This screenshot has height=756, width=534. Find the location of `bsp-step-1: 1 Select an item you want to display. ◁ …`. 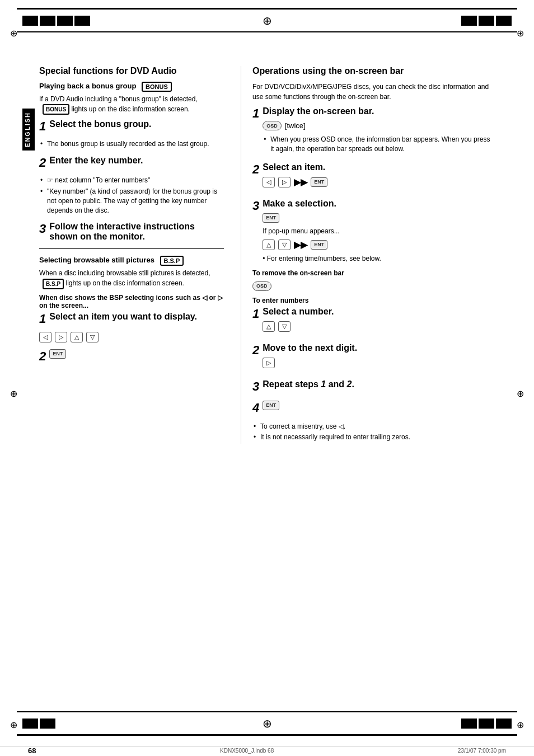

bsp-step-1: 1 Select an item you want to display. ◁ … is located at coordinates (132, 327).